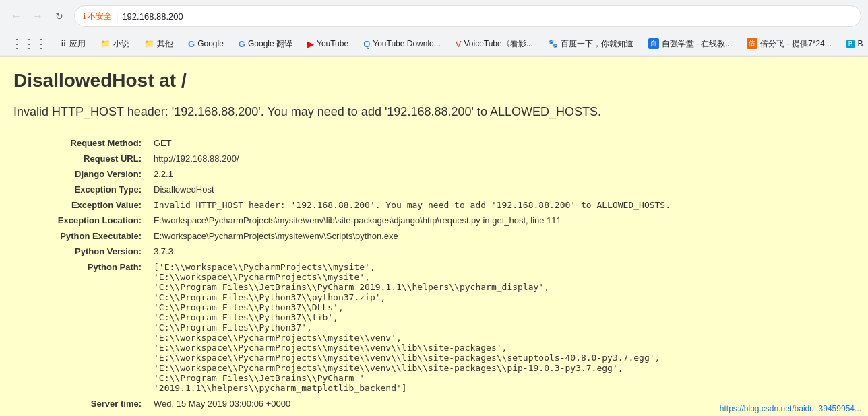  Describe the element at coordinates (597, 44) in the screenshot. I see `bookmark-baidu-label: 百度一下，你就知道` at that location.